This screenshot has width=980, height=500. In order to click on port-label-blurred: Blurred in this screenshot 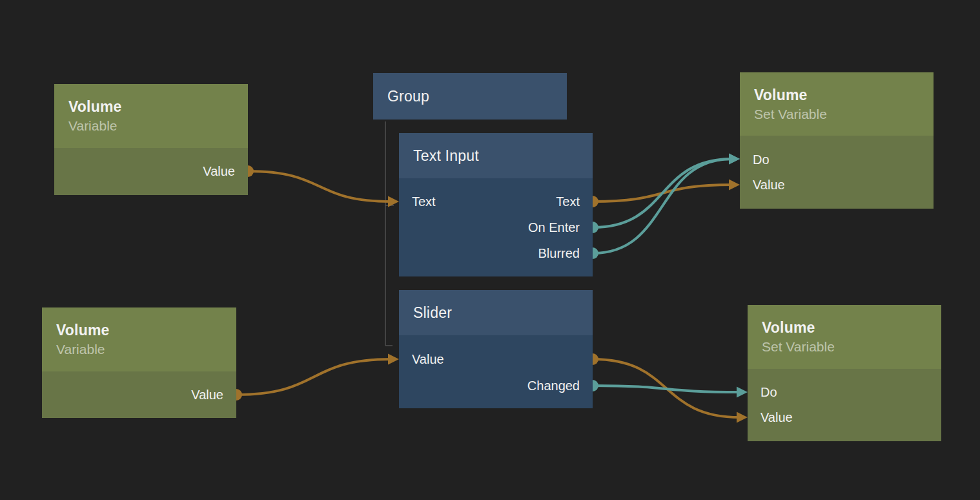, I will do `click(559, 253)`.